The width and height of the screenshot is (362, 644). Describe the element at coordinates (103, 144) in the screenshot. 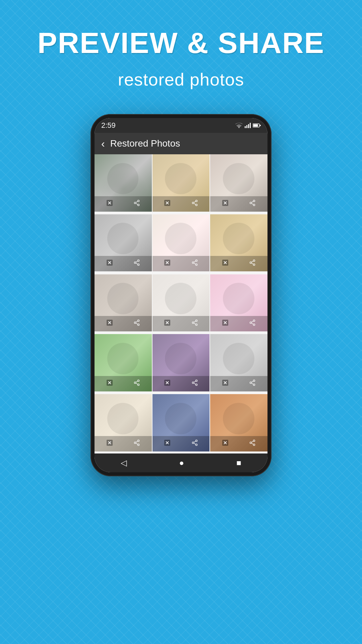

I see `back-button: ‹` at that location.